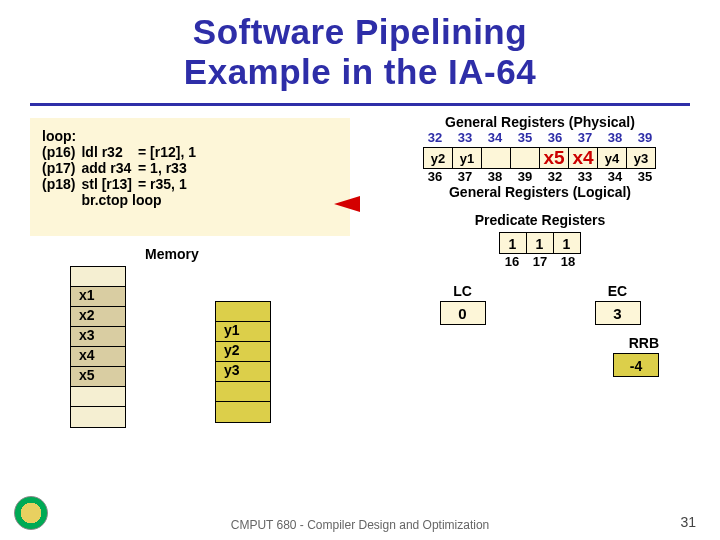 The image size is (720, 540). Describe the element at coordinates (172, 254) in the screenshot. I see `memory-label: Memory` at that location.